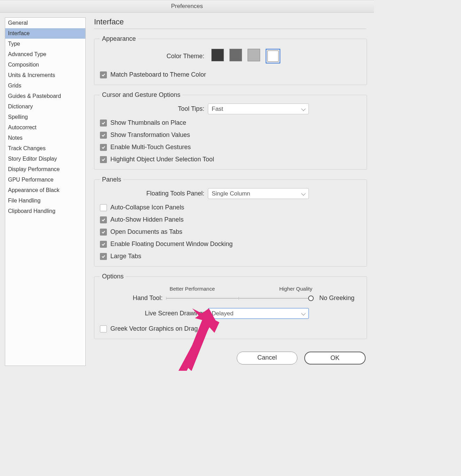  Describe the element at coordinates (230, 306) in the screenshot. I see `options-group: Options Better Performance Higher Qualit…` at that location.